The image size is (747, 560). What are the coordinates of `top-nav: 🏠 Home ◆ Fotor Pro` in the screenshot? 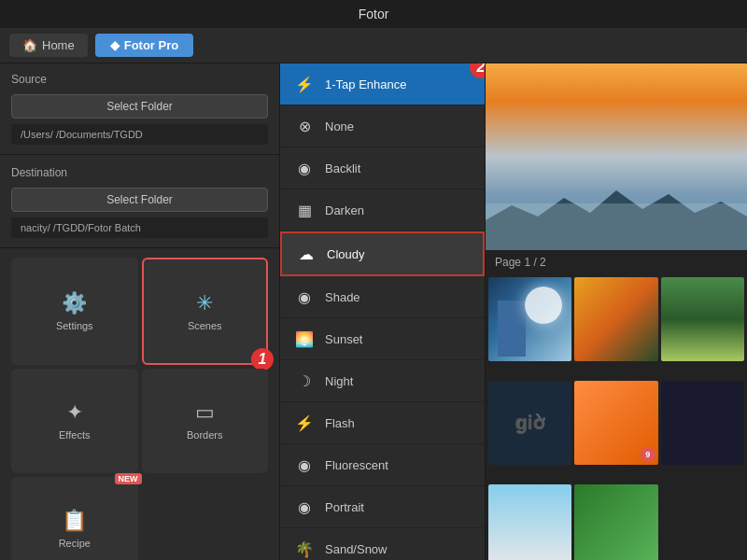 It's located at (374, 46).